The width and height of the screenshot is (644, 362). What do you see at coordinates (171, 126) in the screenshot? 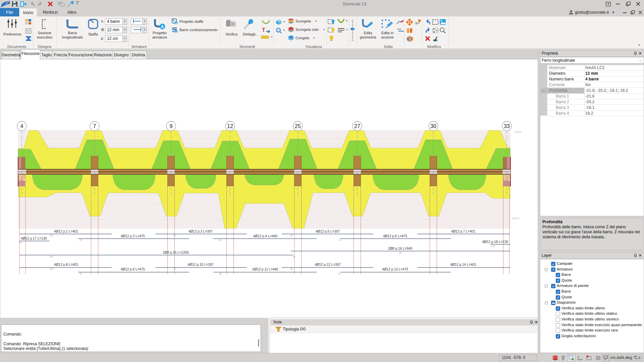
I see `svg-text: 9` at bounding box center [171, 126].